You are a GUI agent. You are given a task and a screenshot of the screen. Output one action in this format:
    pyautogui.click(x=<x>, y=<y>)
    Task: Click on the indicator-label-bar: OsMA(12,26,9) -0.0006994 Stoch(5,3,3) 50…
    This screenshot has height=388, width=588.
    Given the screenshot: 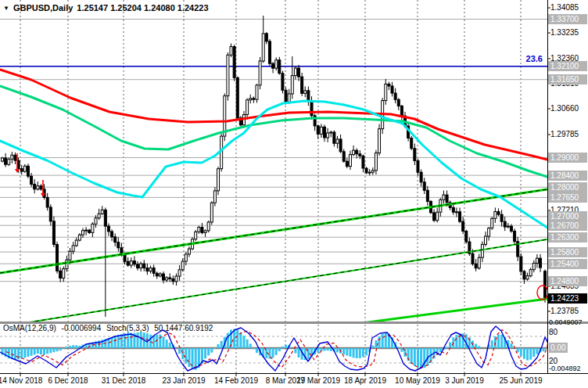 What is the action you would take?
    pyautogui.click(x=109, y=329)
    